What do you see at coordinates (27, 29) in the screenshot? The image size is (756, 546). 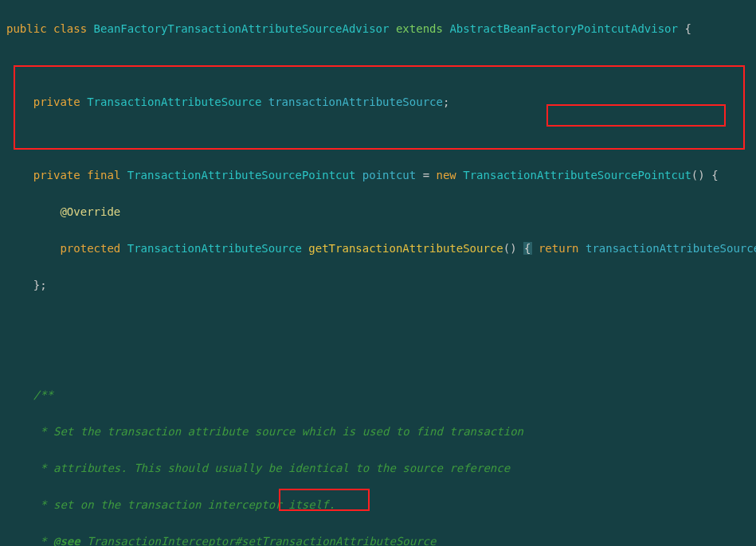 I see `kw-public: public` at bounding box center [27, 29].